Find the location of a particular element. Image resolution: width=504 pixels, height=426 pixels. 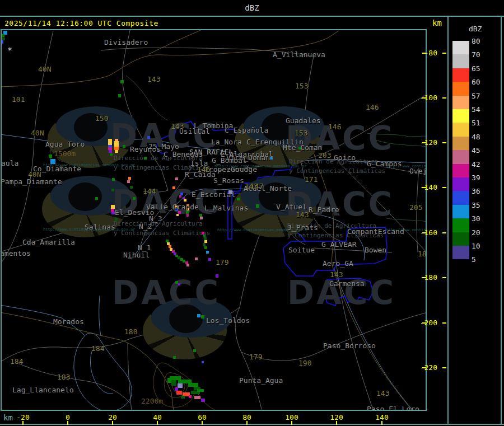

legend-tick-label: 45 is located at coordinates (480, 150).